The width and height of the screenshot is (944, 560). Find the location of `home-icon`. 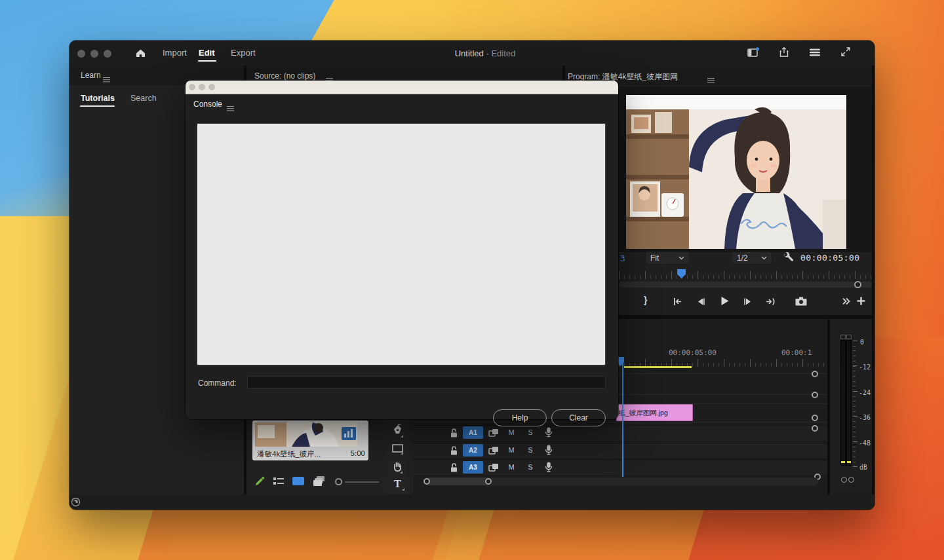

home-icon is located at coordinates (140, 53).